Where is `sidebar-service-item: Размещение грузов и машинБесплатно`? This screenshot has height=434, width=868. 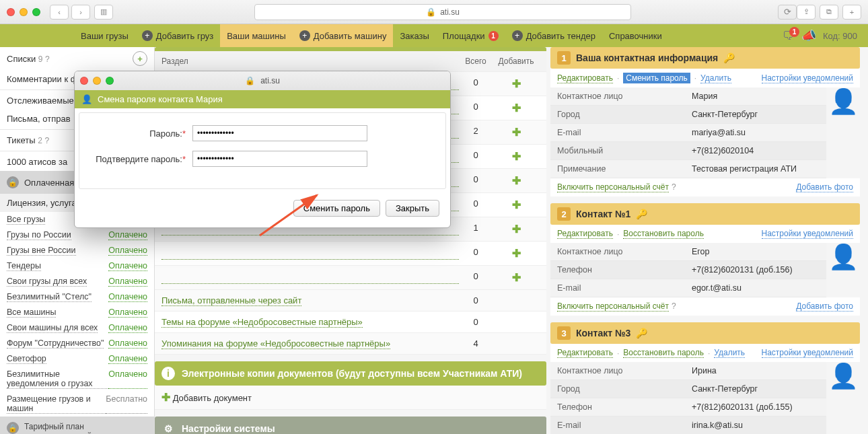
sidebar-service-item: Размещение грузов и машинБесплатно is located at coordinates (77, 404).